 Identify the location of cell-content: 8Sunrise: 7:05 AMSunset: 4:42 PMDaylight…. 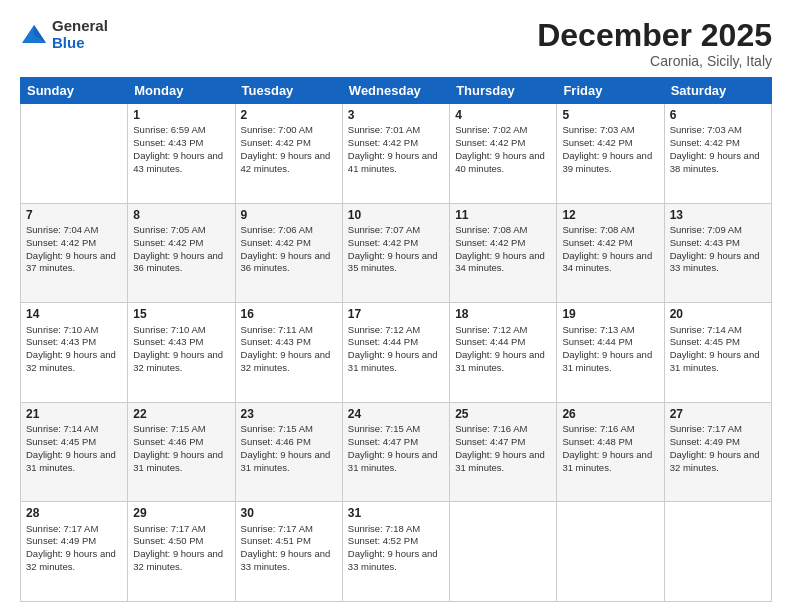
(181, 241).